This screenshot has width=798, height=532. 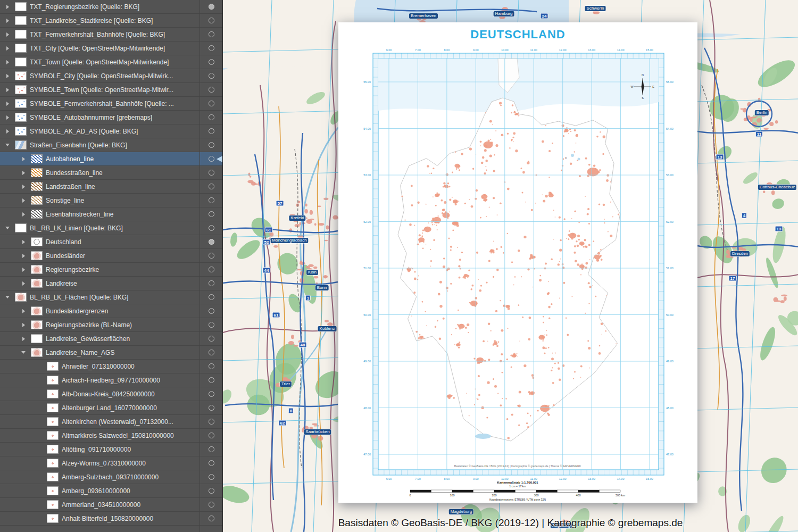 What do you see at coordinates (111, 214) in the screenshot?
I see `layer-row: Eisenbahnstrecken_line` at bounding box center [111, 214].